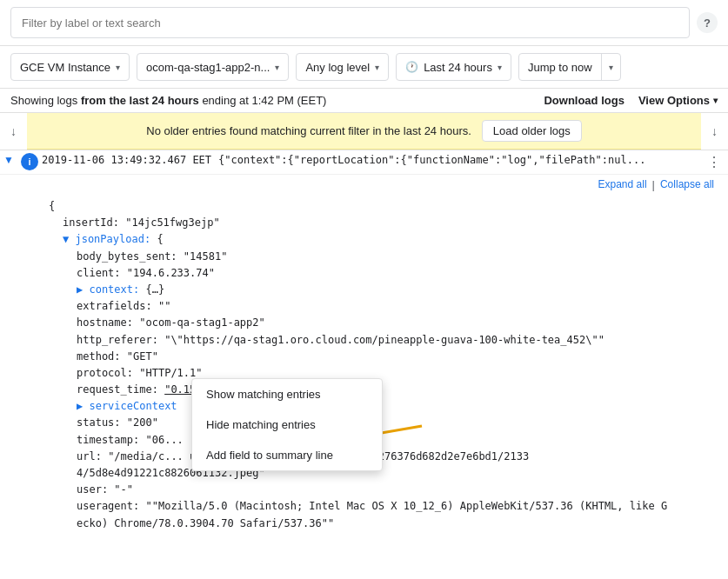 Image resolution: width=728 pixels, height=579 pixels. I want to click on banner-content: No older entries found matching current …, so click(364, 131).